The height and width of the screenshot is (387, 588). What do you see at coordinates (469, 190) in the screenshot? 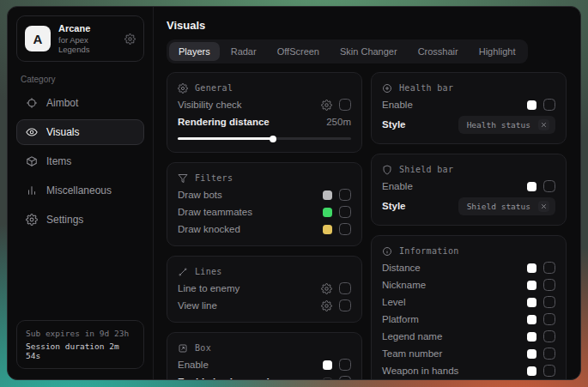
I see `panel-shield-bar: Shield bar Enable Style Shield status` at bounding box center [469, 190].